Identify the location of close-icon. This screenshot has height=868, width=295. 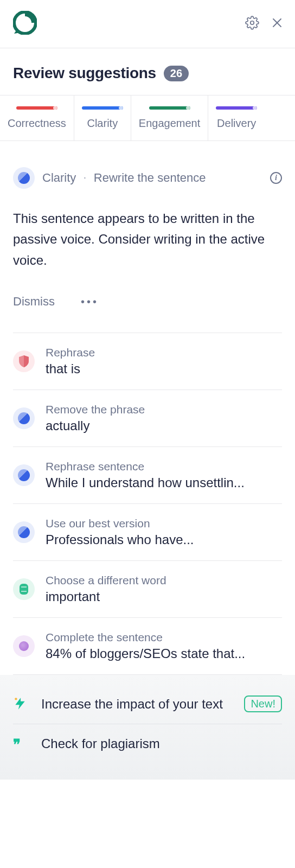
(277, 23).